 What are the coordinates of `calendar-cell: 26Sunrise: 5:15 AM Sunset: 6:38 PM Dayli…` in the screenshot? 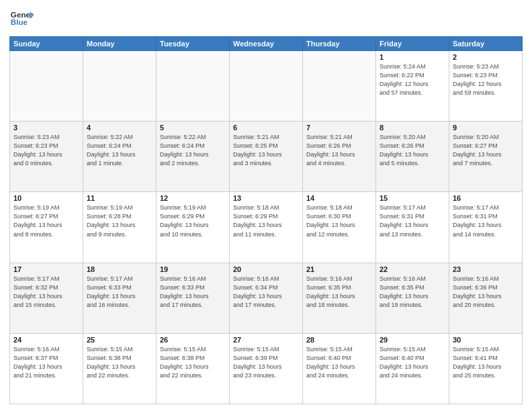 It's located at (193, 368).